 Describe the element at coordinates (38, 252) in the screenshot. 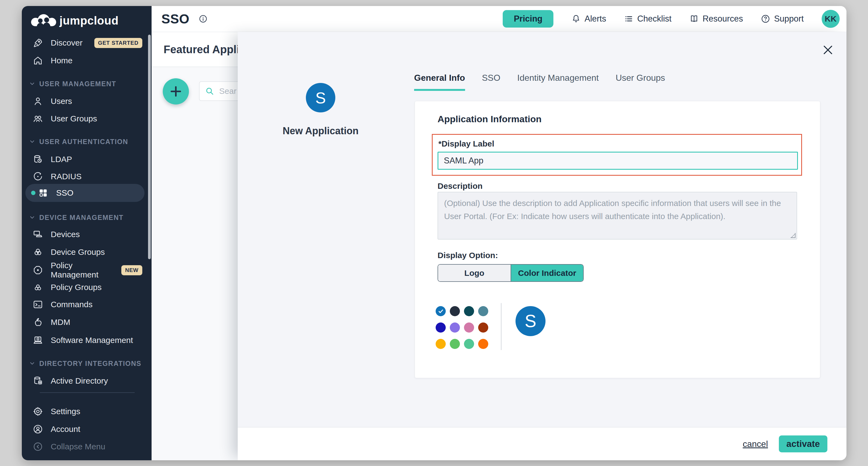

I see `device-groups-icon` at that location.